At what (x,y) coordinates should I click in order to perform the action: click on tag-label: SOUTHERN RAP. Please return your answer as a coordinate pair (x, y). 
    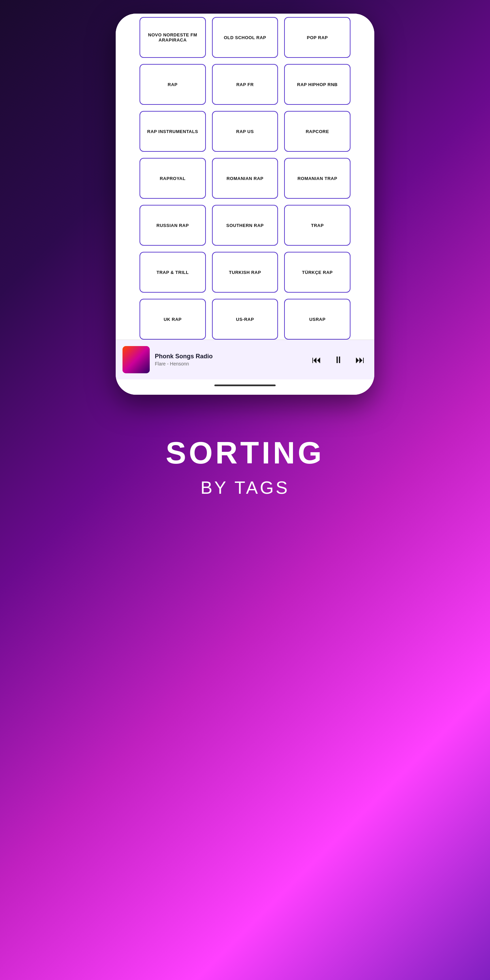
    Looking at the image, I should click on (245, 225).